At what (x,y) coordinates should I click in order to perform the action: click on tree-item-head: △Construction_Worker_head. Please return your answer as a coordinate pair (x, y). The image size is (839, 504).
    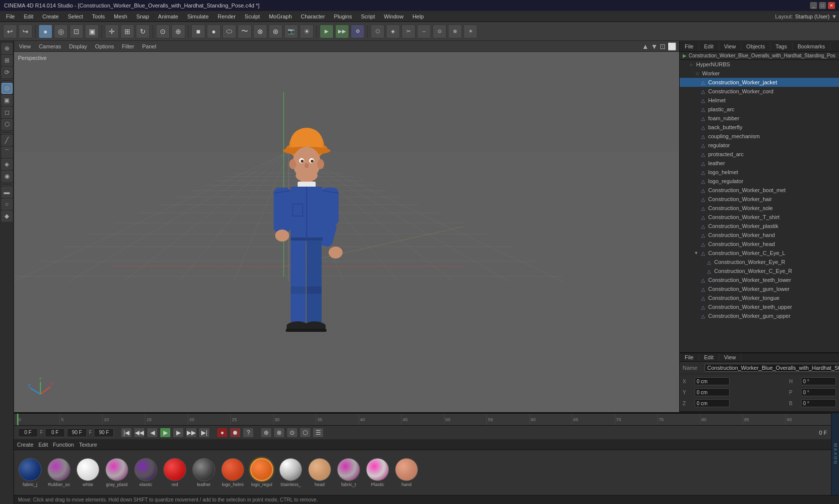
    Looking at the image, I should click on (759, 244).